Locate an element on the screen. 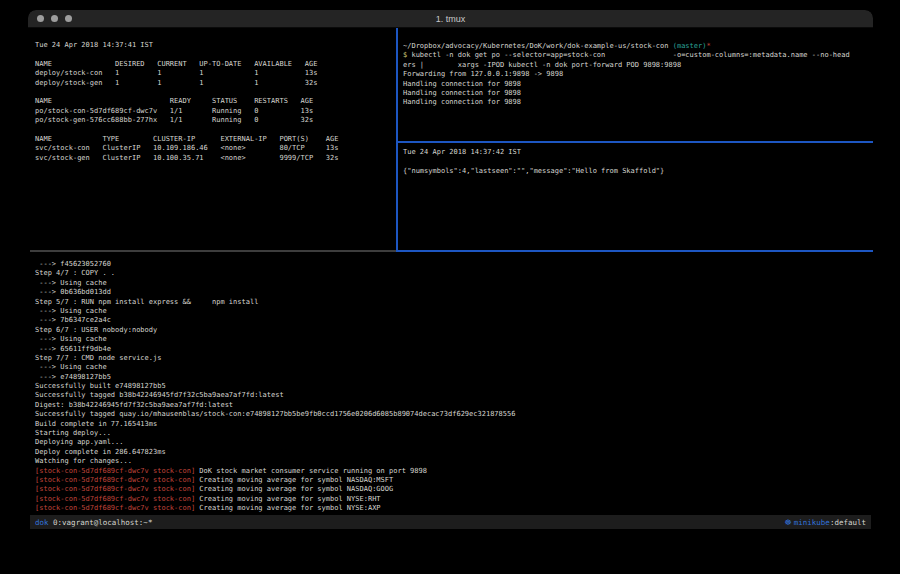 Image resolution: width=900 pixels, height=574 pixels. terminal-line: Starting deploy... is located at coordinates (452, 434).